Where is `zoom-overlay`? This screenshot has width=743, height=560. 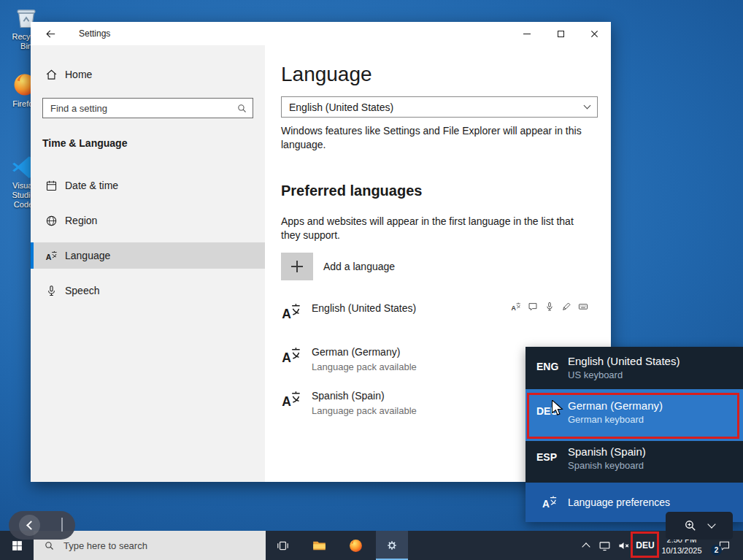
zoom-overlay is located at coordinates (699, 526).